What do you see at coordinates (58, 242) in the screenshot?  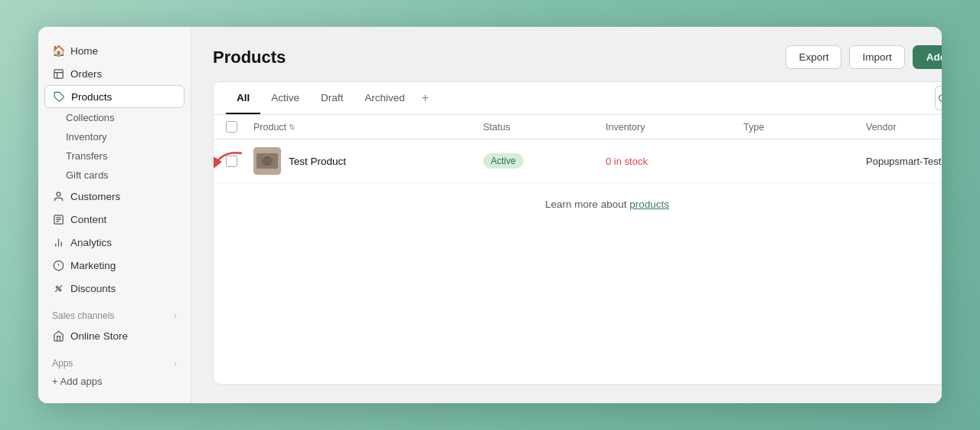 I see `analytics-icon` at bounding box center [58, 242].